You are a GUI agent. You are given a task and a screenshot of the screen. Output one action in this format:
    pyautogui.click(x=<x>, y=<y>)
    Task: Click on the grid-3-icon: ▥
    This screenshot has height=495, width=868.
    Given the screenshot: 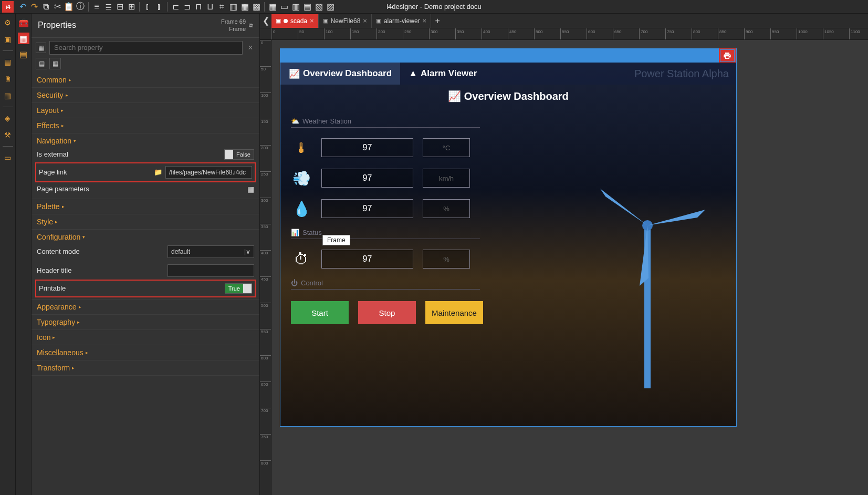 What is the action you would take?
    pyautogui.click(x=296, y=7)
    